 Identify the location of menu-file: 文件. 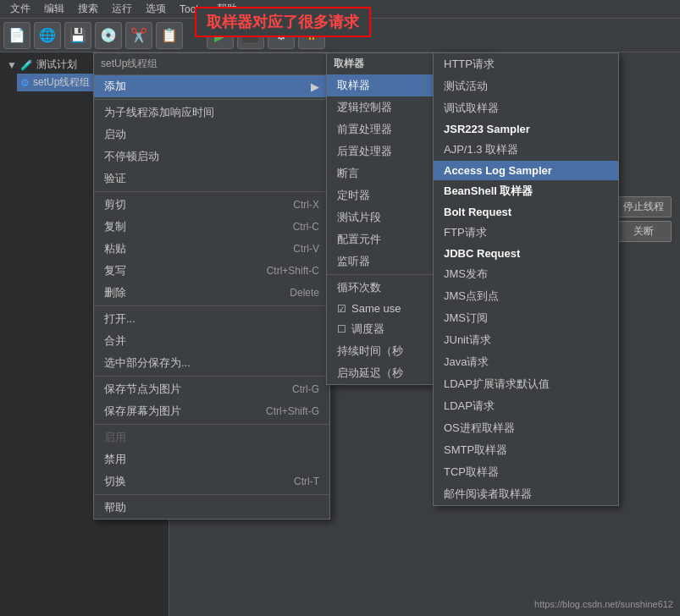
(20, 8).